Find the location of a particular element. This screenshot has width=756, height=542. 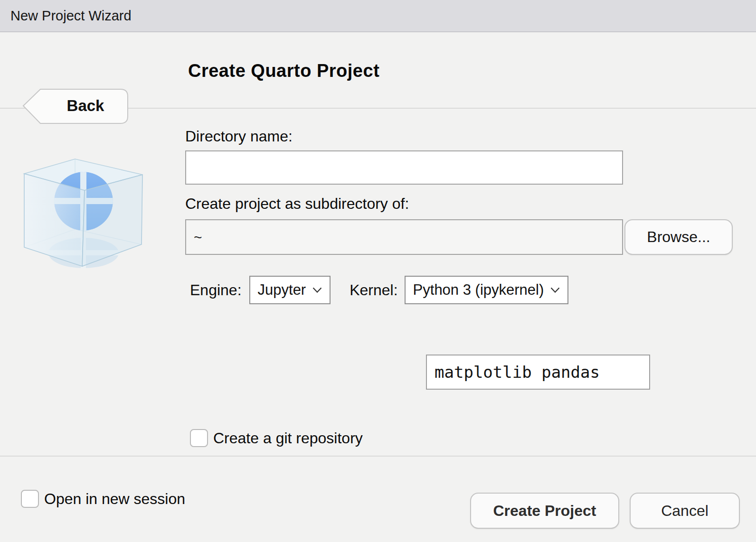

git-repository-checkbox: ✓ is located at coordinates (199, 438).